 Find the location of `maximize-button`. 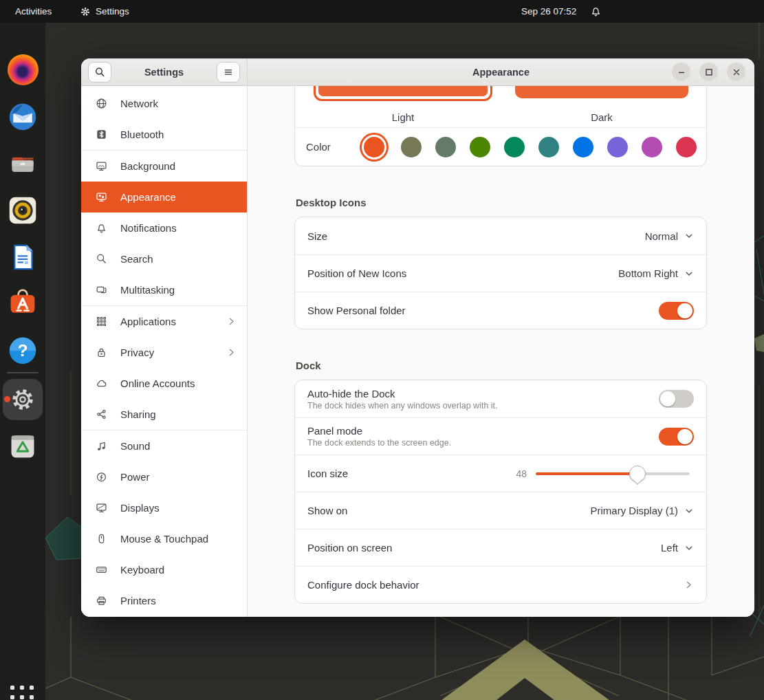

maximize-button is located at coordinates (708, 72).